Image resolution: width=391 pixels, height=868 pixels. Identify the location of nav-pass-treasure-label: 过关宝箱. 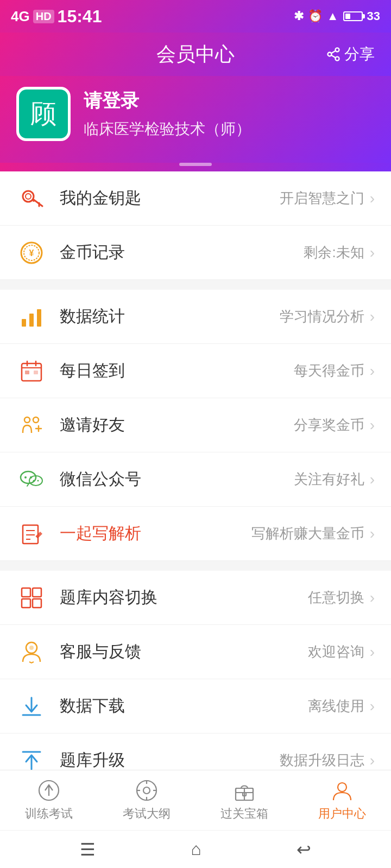
(244, 814).